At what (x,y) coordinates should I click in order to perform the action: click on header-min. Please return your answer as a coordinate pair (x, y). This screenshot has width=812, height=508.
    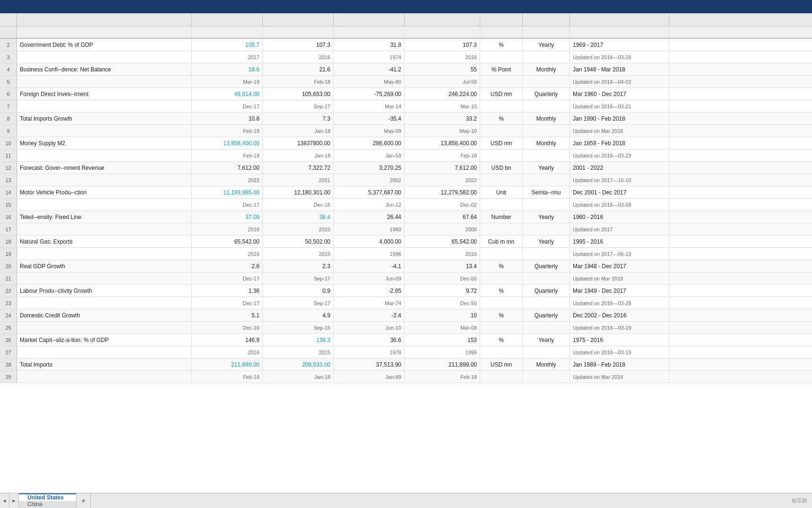
    Looking at the image, I should click on (369, 32).